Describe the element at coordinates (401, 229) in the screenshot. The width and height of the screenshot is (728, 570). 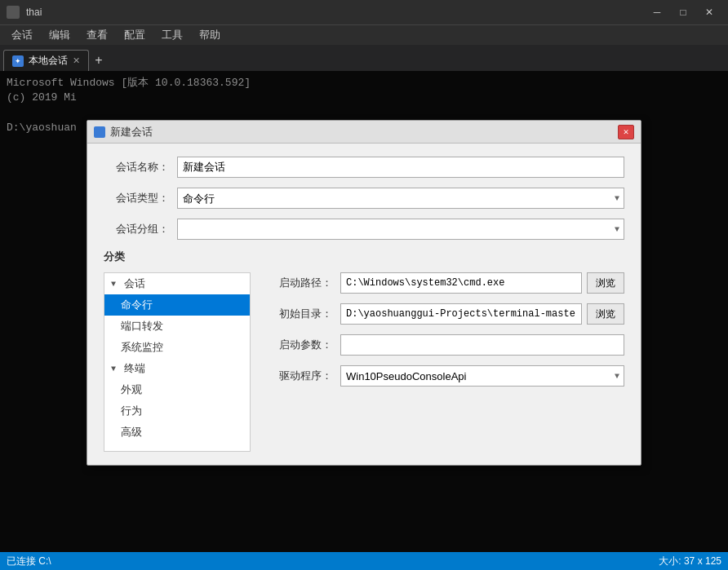
I see `session-group-select-wrapper: ▼` at that location.